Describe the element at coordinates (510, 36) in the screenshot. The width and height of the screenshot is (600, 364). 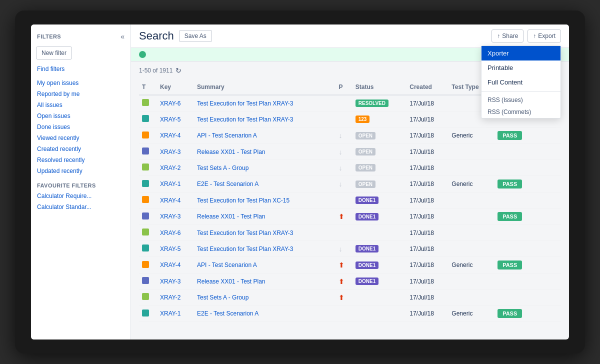
I see `share-label: Share` at that location.